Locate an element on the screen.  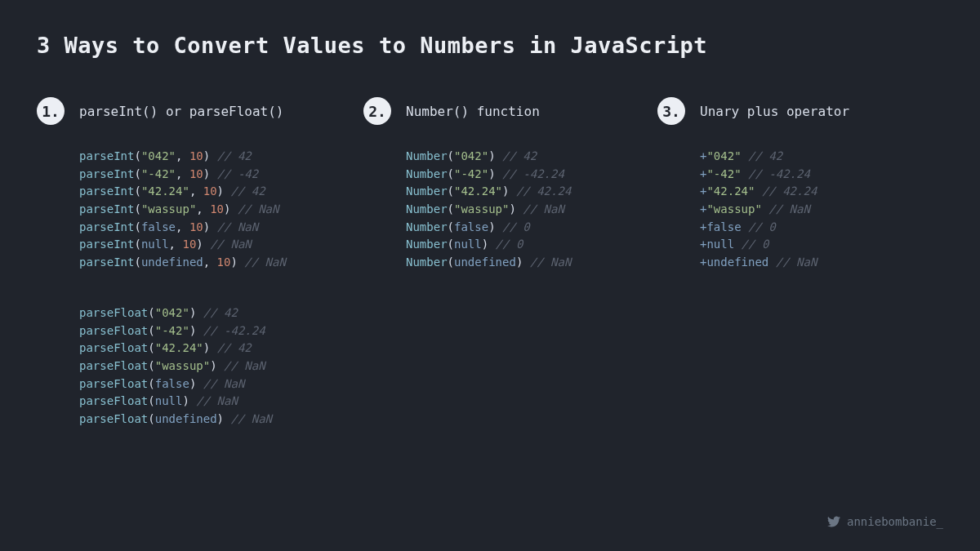
code-line: Number("42.24") // 42.24 is located at coordinates (523, 192).